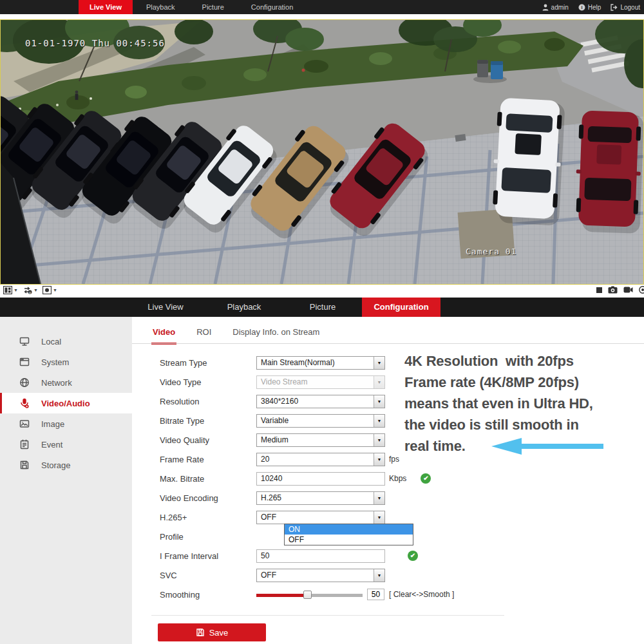  Describe the element at coordinates (613, 290) in the screenshot. I see `capture-button` at that location.